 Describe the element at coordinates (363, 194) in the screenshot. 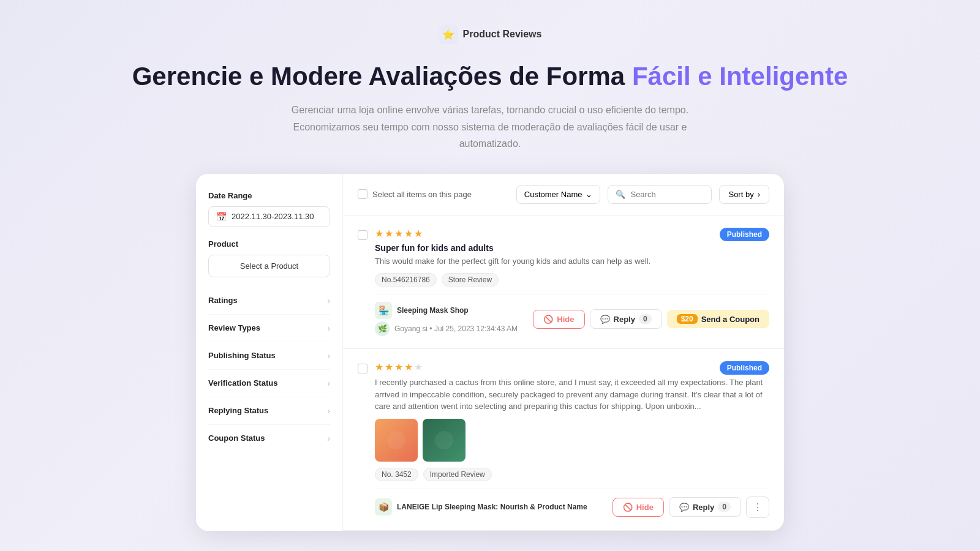

I see `select-all-checkbox` at that location.